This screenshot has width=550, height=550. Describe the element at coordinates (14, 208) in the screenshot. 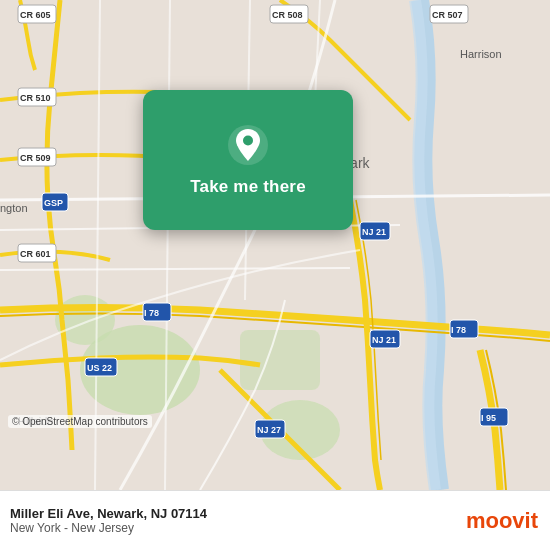

I see `svg-text: ngton` at that location.